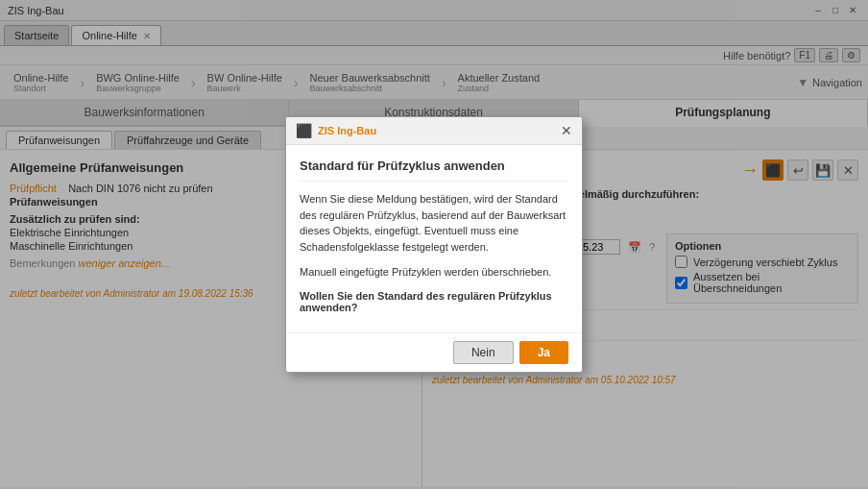 This screenshot has height=489, width=868. What do you see at coordinates (434, 302) in the screenshot?
I see `modal-question: Wollen Sie den Standard des regulären Pr…` at bounding box center [434, 302].